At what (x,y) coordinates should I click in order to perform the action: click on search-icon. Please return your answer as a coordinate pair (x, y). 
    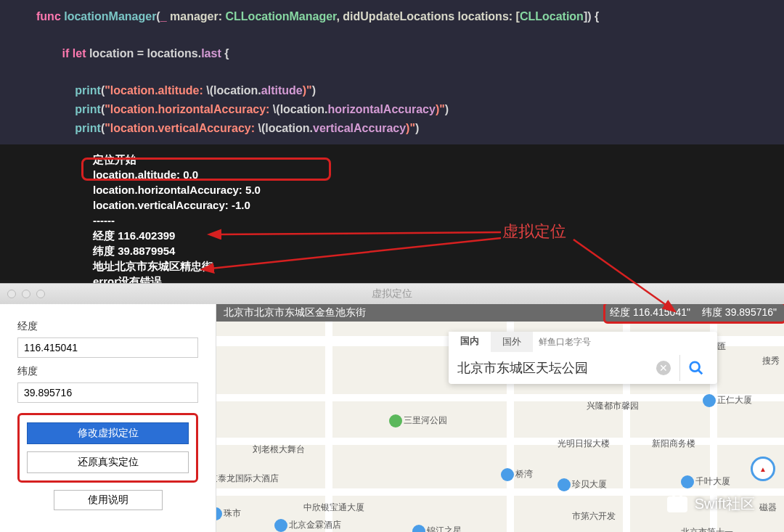
    Looking at the image, I should click on (695, 368).